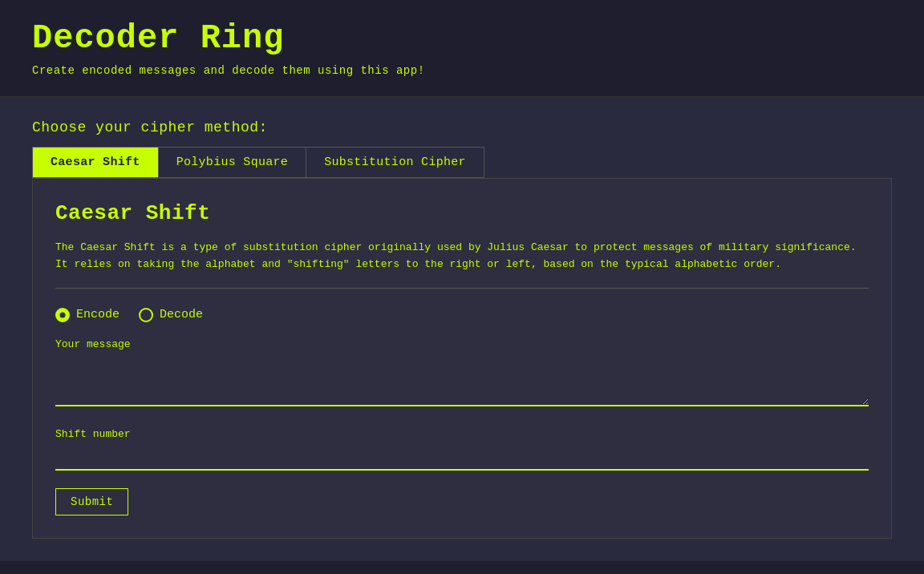  What do you see at coordinates (462, 382) in the screenshot?
I see `message-textarea` at bounding box center [462, 382].